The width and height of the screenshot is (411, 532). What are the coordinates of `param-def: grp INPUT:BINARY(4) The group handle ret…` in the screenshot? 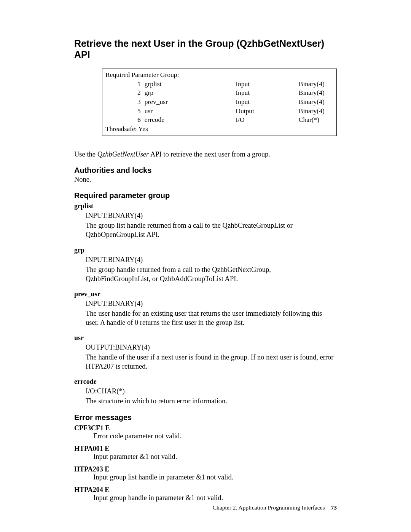 It's located at (206, 265).